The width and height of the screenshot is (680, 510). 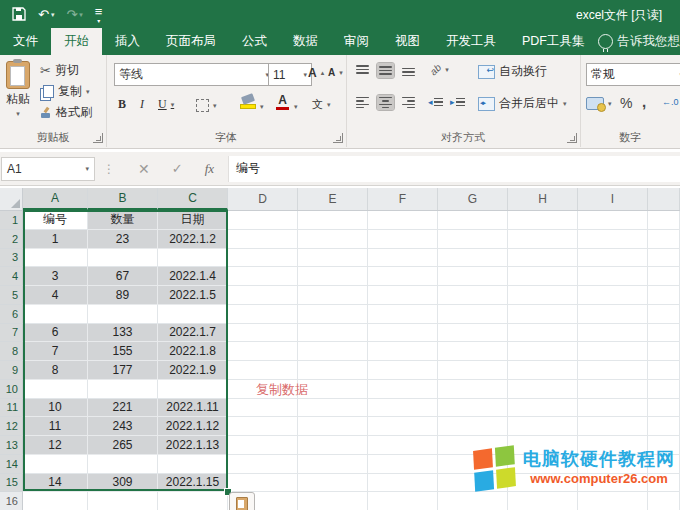 What do you see at coordinates (210, 169) in the screenshot?
I see `insert-function-icon: fx` at bounding box center [210, 169].